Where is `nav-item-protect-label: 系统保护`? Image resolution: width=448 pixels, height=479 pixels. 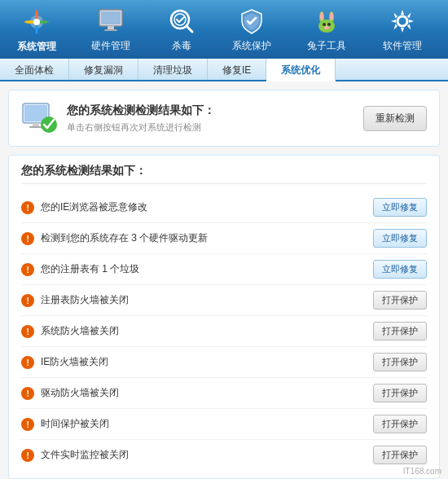 nav-item-protect-label: 系统保护 is located at coordinates (252, 46).